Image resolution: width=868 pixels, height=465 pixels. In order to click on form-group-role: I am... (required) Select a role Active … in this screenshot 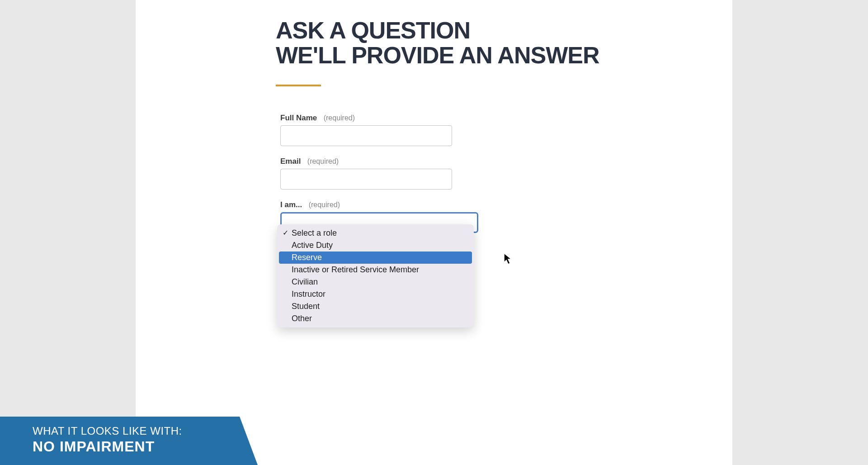, I will do `click(506, 217)`.